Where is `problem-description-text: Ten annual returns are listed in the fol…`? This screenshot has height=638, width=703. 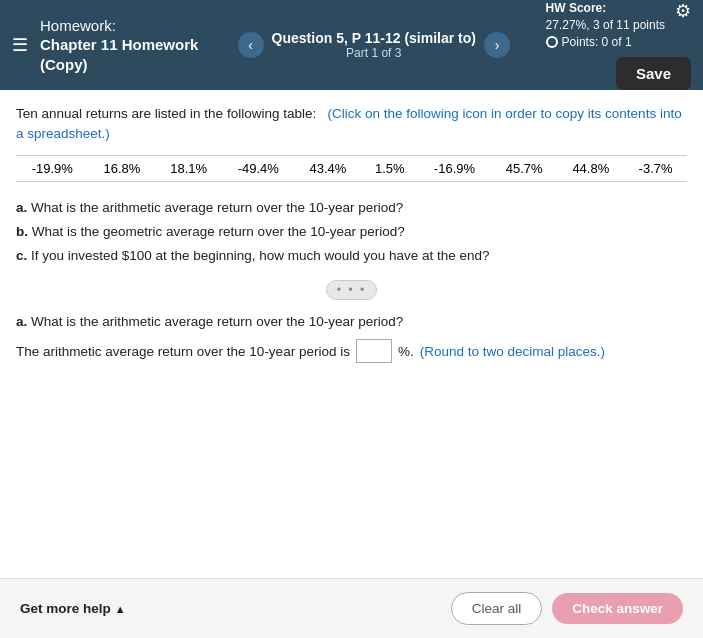
problem-description-text: Ten annual returns are listed in the fol… is located at coordinates (166, 114).